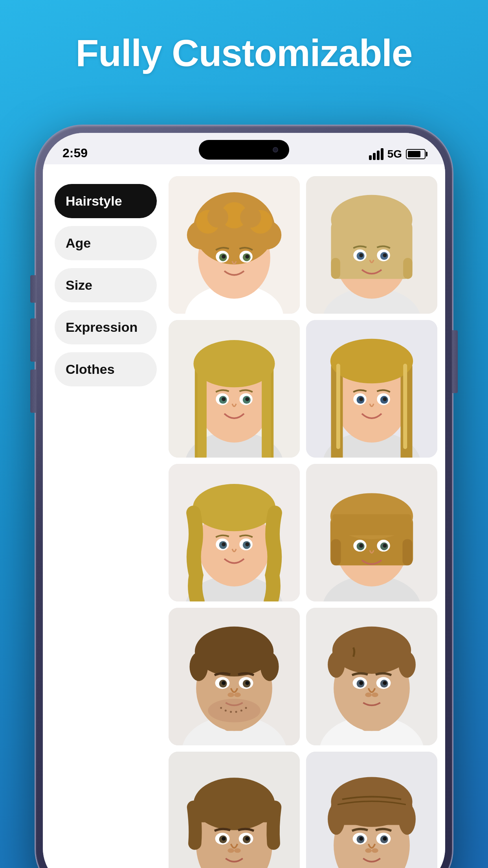  What do you see at coordinates (275, 150) in the screenshot?
I see `camera-icon` at bounding box center [275, 150].